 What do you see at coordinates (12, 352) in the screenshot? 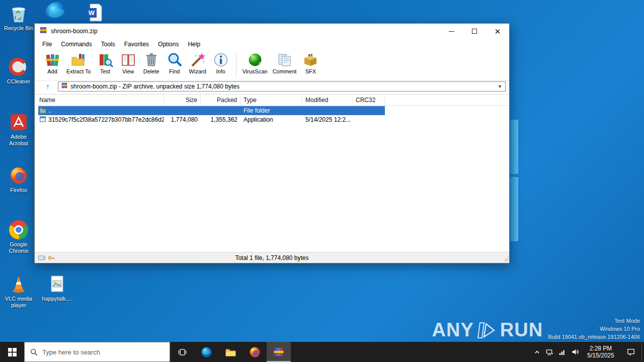
I see `windows-logo-icon` at bounding box center [12, 352].